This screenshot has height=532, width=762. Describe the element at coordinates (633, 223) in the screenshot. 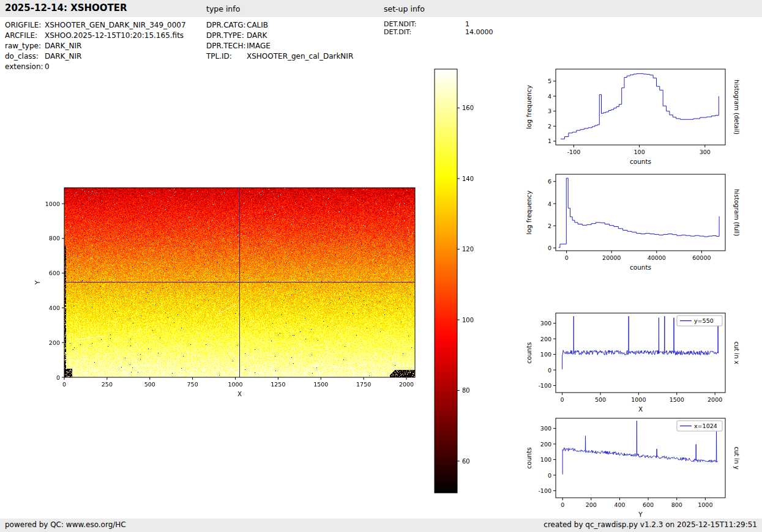

I see `histogram-full-plot: 02000040000600000246countslog frequencyh…` at that location.